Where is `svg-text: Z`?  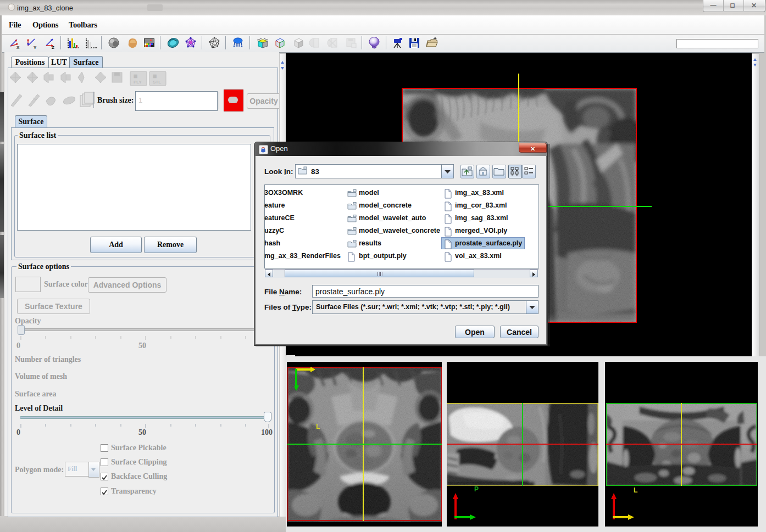
svg-text: Z is located at coordinates (53, 47).